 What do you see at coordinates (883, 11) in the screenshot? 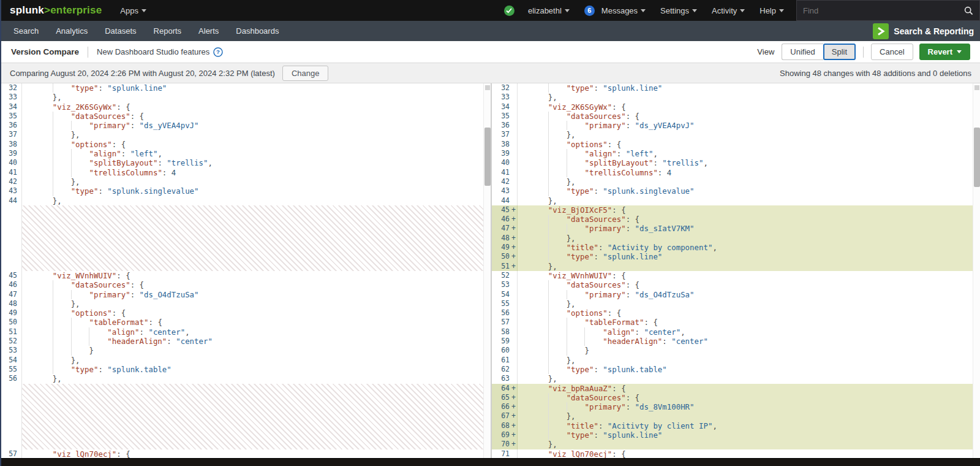
I see `find-input` at bounding box center [883, 11].